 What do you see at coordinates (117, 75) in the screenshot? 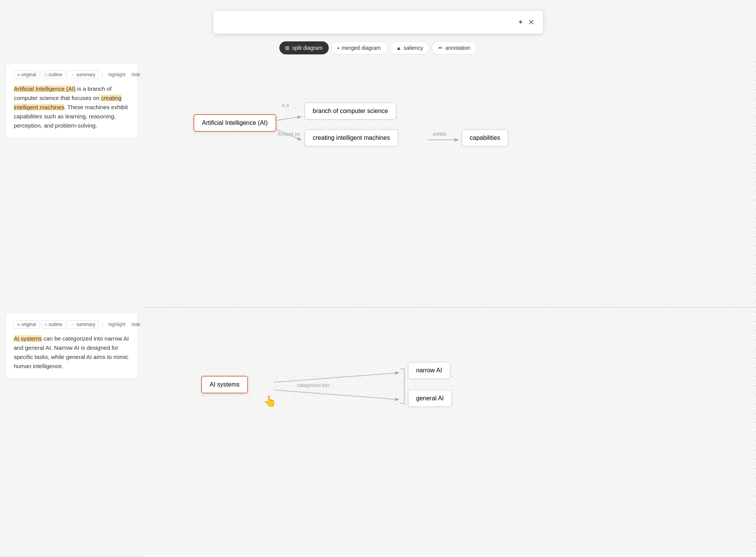
I see `highlight-btn-1: highlight` at bounding box center [117, 75].